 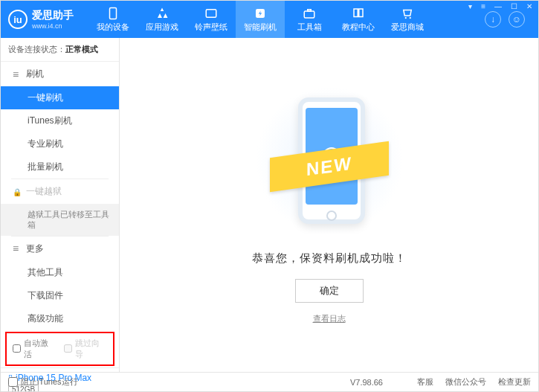 I want to click on sidebar-item-batch-flash: 批量刷机, so click(x=59, y=167).